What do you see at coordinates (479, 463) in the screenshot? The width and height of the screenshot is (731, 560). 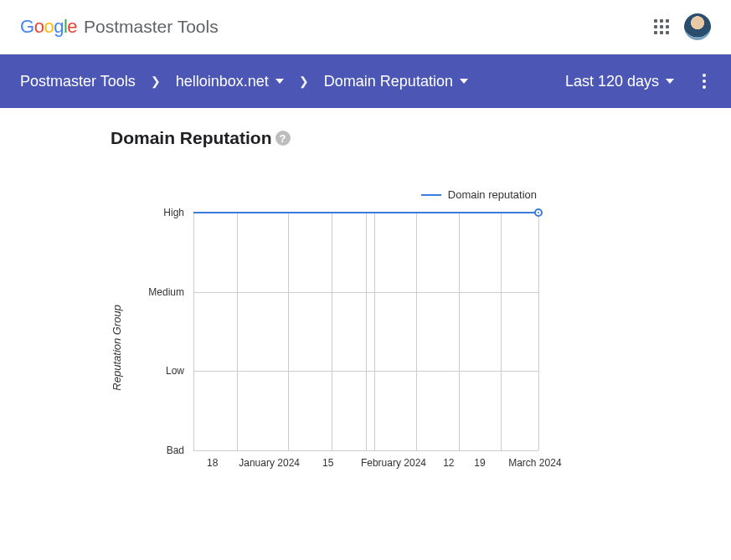 I see `x-tick: 19` at bounding box center [479, 463].